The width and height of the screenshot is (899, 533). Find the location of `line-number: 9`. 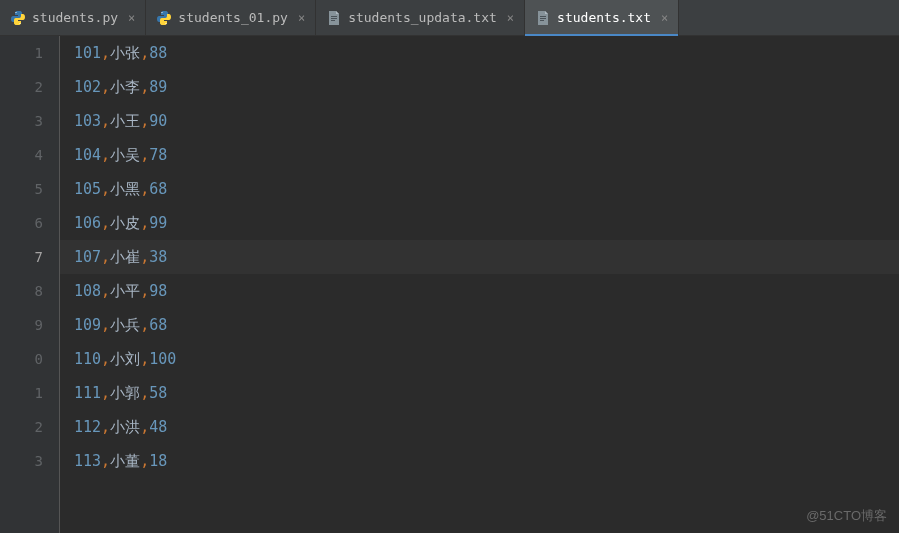

line-number: 9 is located at coordinates (22, 325).